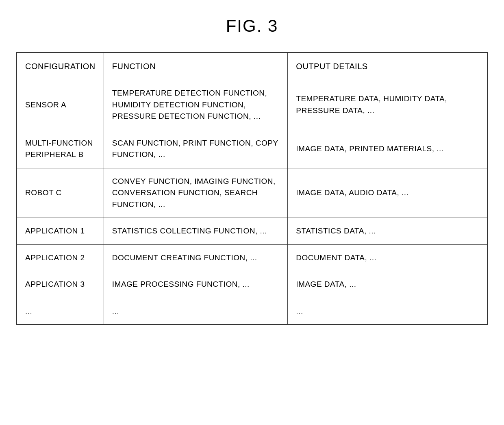 The width and height of the screenshot is (504, 425). What do you see at coordinates (60, 231) in the screenshot?
I see `cell-configuration: APPLICATION 1` at bounding box center [60, 231].